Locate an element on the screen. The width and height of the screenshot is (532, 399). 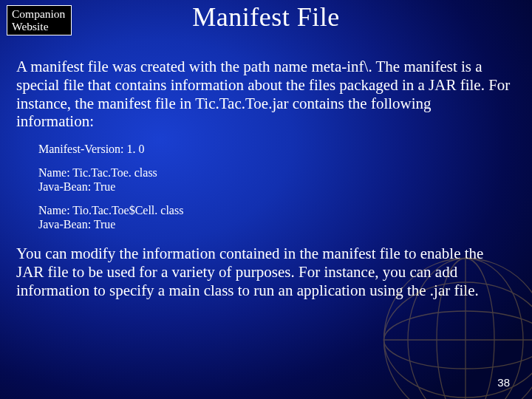
manifest-version-line: Manifest-Version: 1. 0 is located at coordinates (275, 149).